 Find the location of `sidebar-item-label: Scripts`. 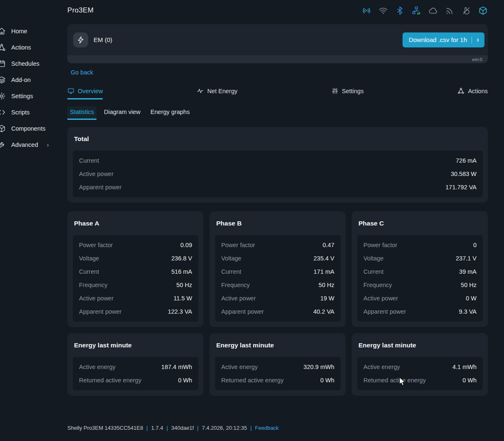

sidebar-item-label: Scripts is located at coordinates (20, 112).